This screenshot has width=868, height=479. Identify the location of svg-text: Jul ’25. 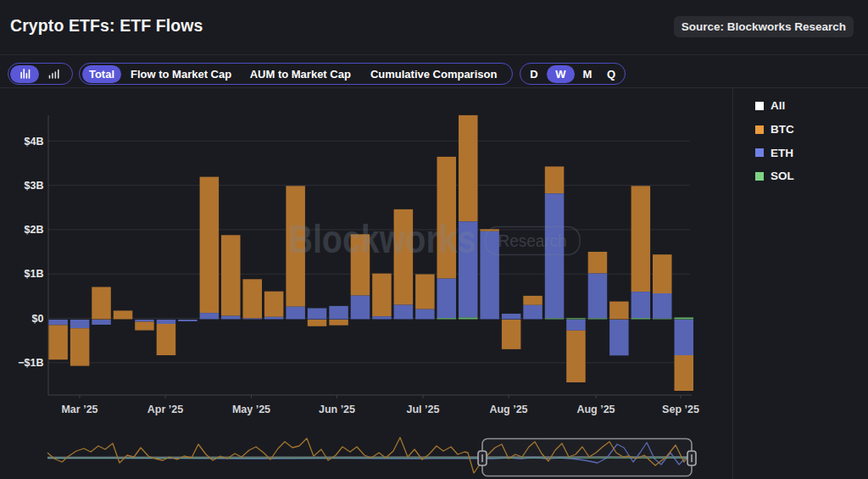
(424, 409).